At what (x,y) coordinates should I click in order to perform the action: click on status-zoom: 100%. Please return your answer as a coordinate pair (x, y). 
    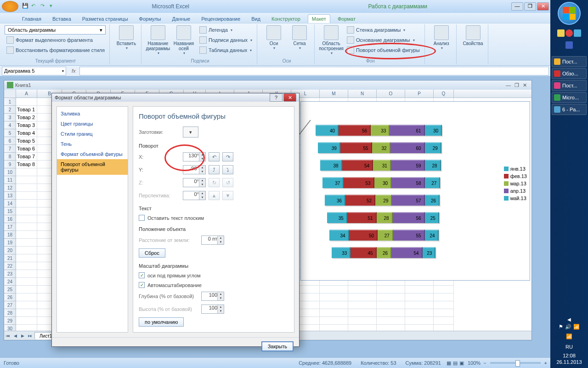
    Looking at the image, I should click on (474, 363).